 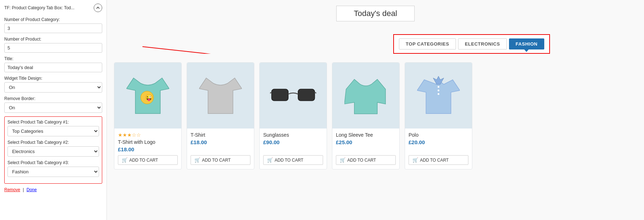 I want to click on title-input, so click(x=53, y=68).